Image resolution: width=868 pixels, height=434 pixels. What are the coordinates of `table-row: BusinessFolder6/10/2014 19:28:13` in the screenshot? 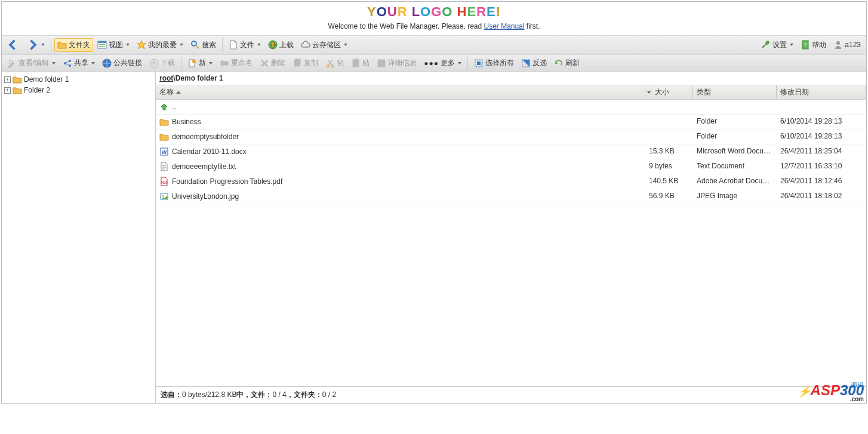 It's located at (511, 122).